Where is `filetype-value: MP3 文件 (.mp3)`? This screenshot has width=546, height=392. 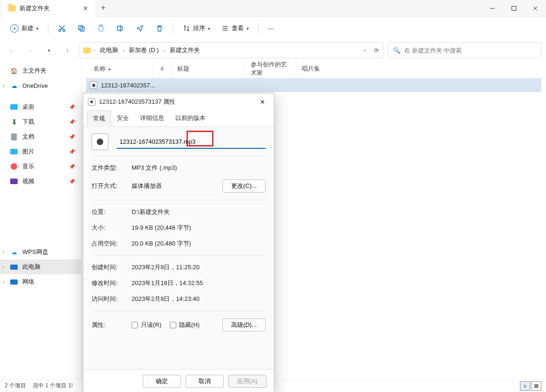
filetype-value: MP3 文件 (.mp3) is located at coordinates (199, 168).